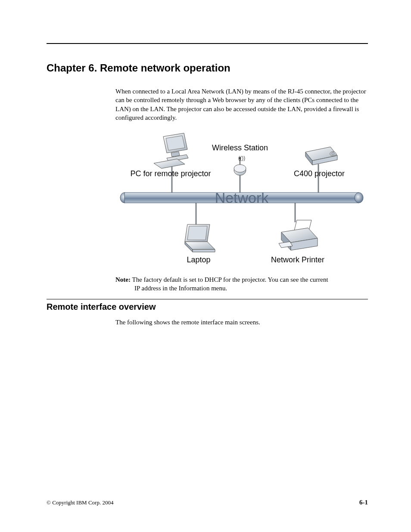  What do you see at coordinates (242, 322) in the screenshot?
I see `section-para: The following shows the remote interface…` at bounding box center [242, 322].